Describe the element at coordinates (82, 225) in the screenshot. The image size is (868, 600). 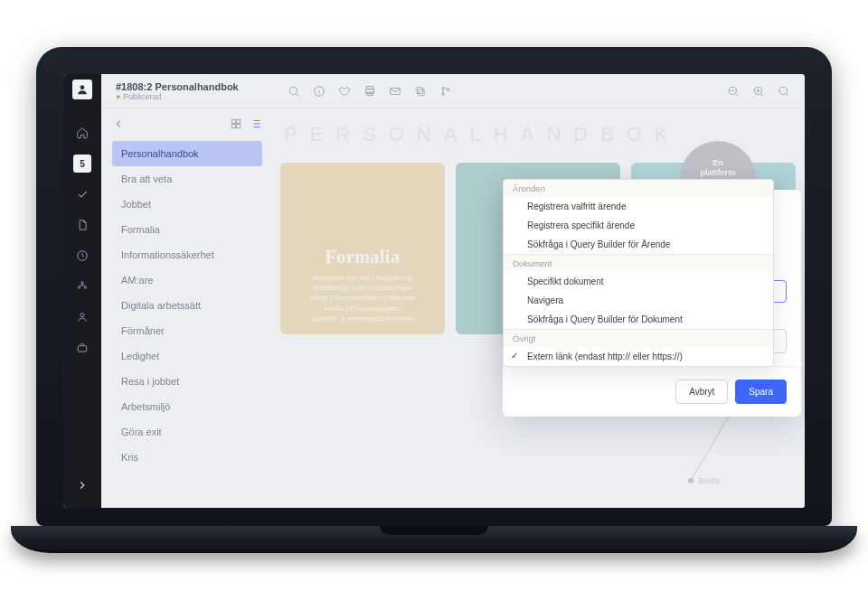
I see `nav-docs` at that location.